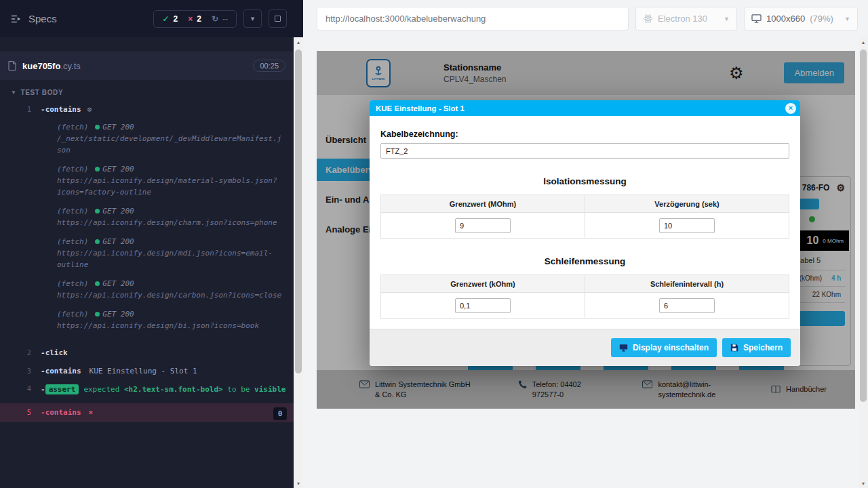 The image size is (868, 488). Describe the element at coordinates (863, 263) in the screenshot. I see `page-scrollbar: ▲ ▼` at that location.